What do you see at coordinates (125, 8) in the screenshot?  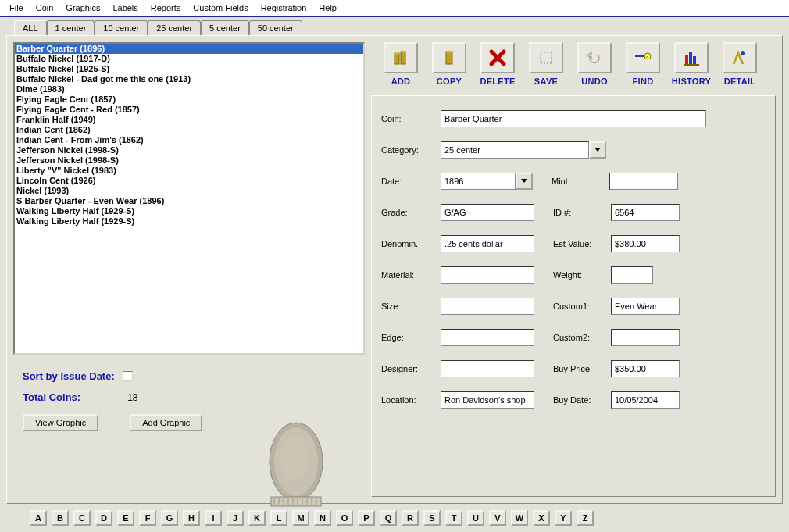 I see `menu-labels: Labels` at bounding box center [125, 8].